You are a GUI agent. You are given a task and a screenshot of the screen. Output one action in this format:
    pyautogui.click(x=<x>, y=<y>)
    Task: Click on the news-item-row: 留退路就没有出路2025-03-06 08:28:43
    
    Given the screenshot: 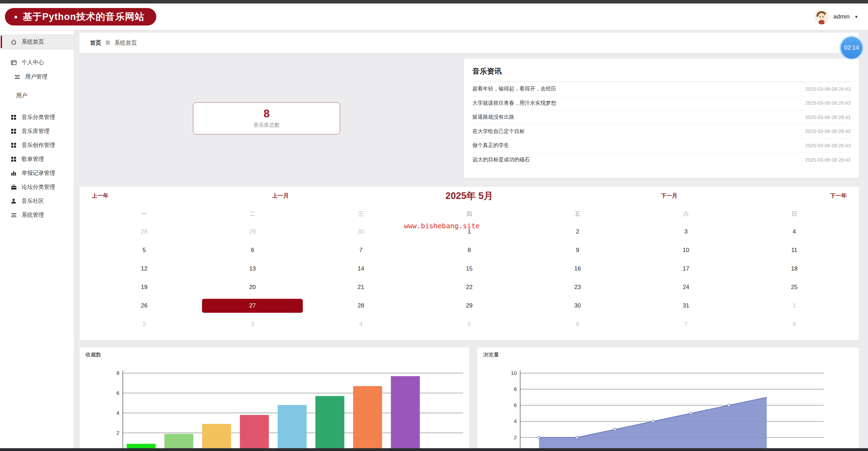 What is the action you would take?
    pyautogui.click(x=661, y=117)
    